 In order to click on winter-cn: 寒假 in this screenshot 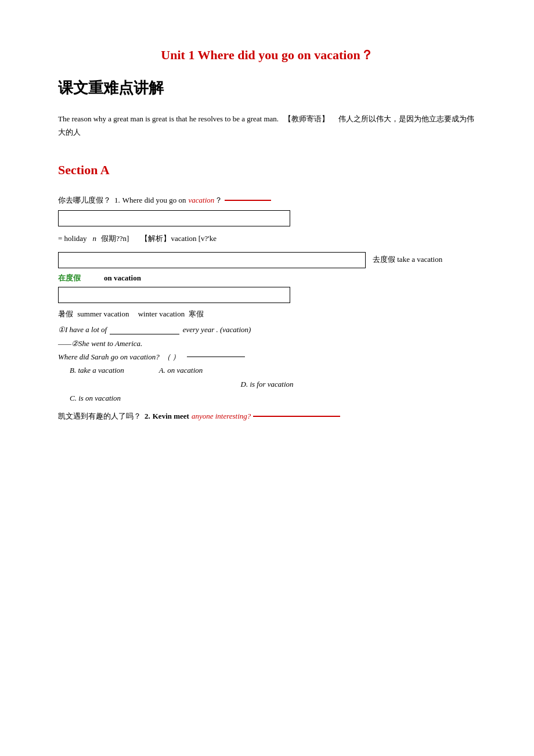, I will do `click(196, 314)`.